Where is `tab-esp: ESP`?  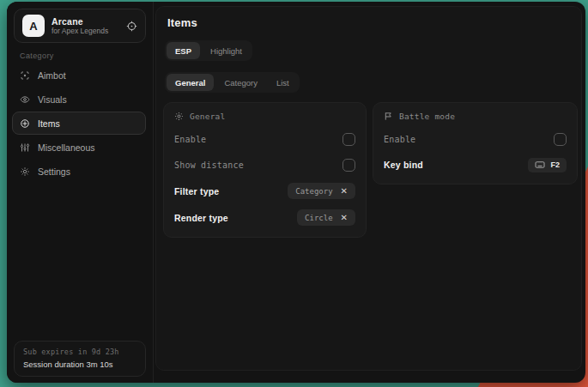
tab-esp: ESP is located at coordinates (184, 51).